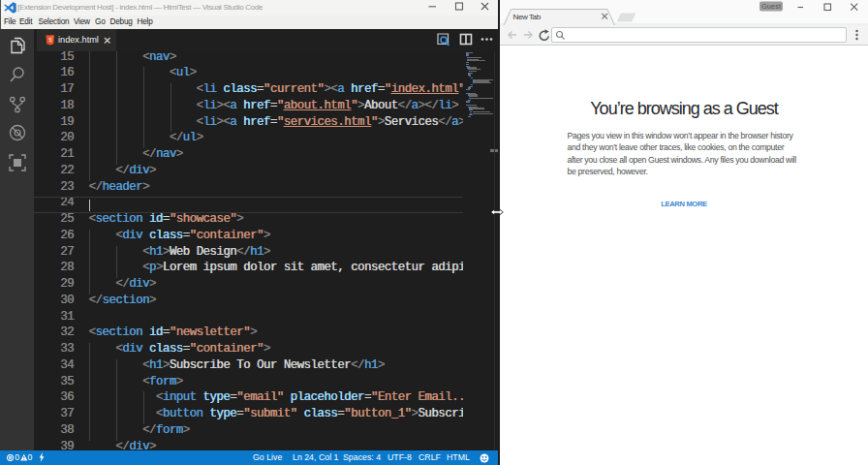 The height and width of the screenshot is (465, 868). Describe the element at coordinates (771, 6) in the screenshot. I see `svg-text: Guest` at that location.